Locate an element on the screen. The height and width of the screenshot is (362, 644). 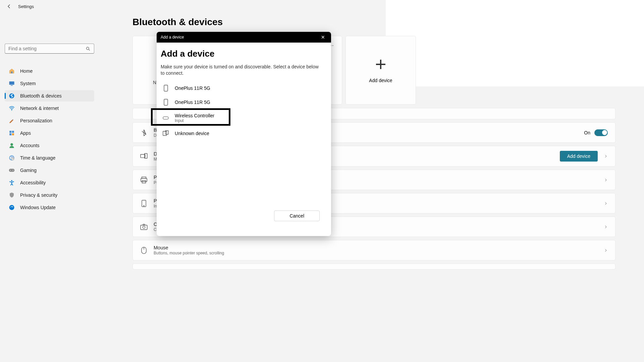
sidebar-item-label: Accounts is located at coordinates (30, 145).